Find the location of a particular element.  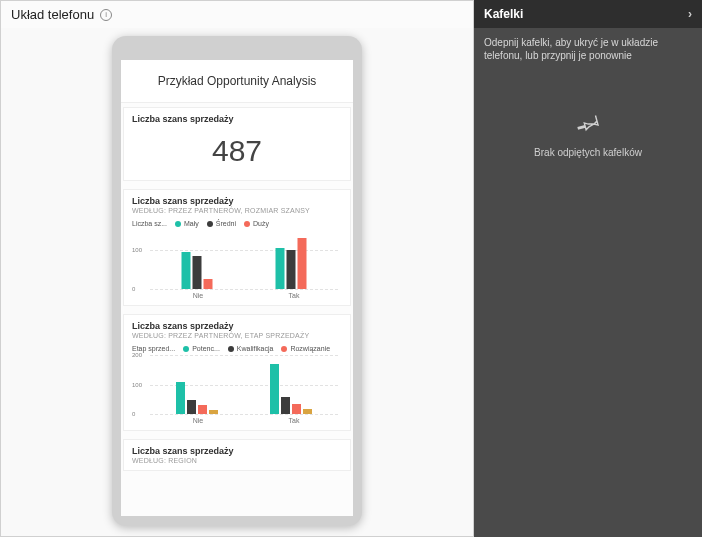

legend-item: Duży is located at coordinates (256, 224).